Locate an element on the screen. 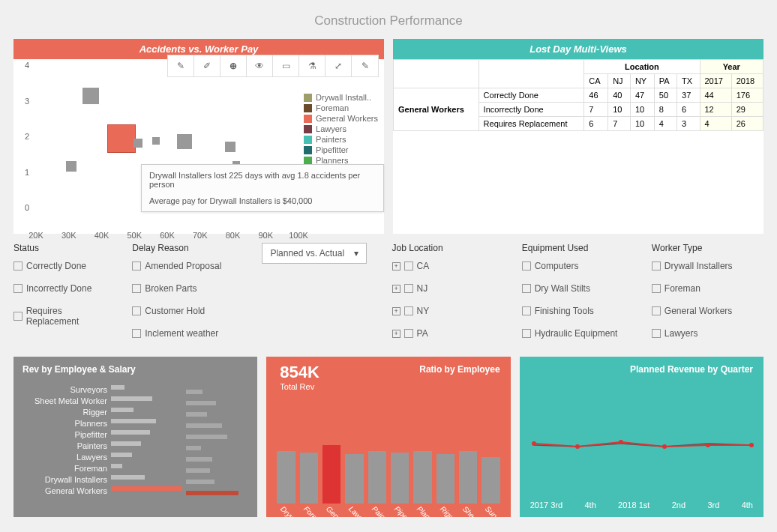 The height and width of the screenshot is (532, 777). filter-checkbox: Foreman is located at coordinates (708, 288).